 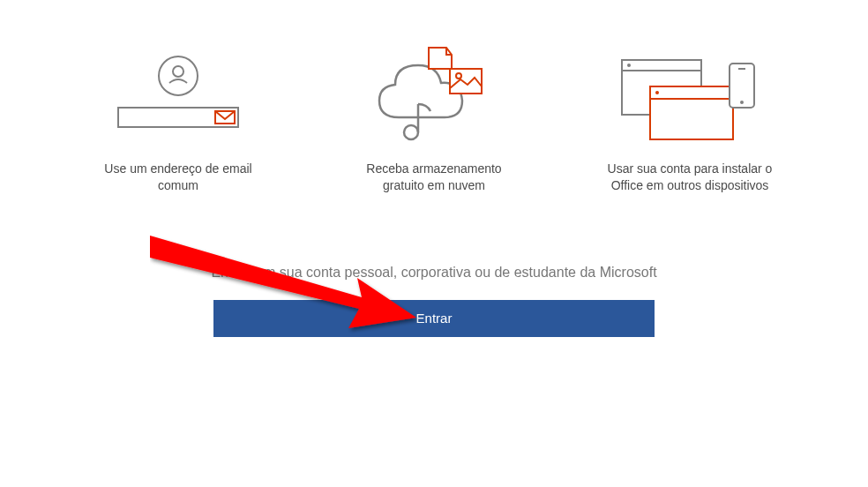 I want to click on signin-section: Entre com sua conta pessoal, corporativa…, so click(x=434, y=301).